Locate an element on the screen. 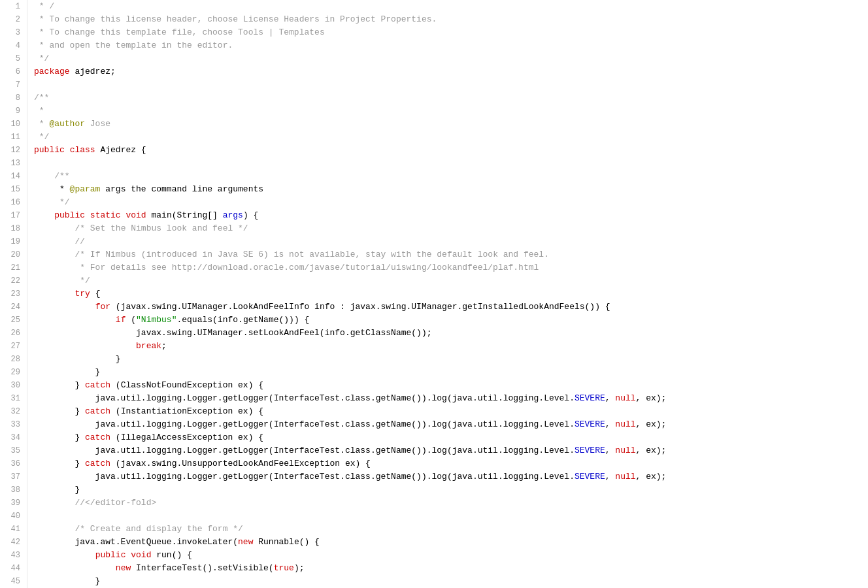  line-num-3: 3 is located at coordinates (13, 33).